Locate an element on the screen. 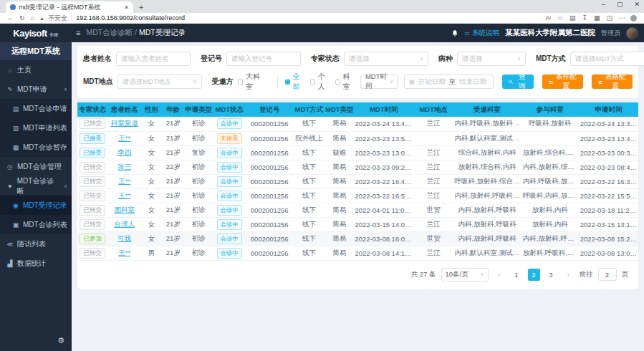  patient-name-link: 张三 is located at coordinates (125, 166).